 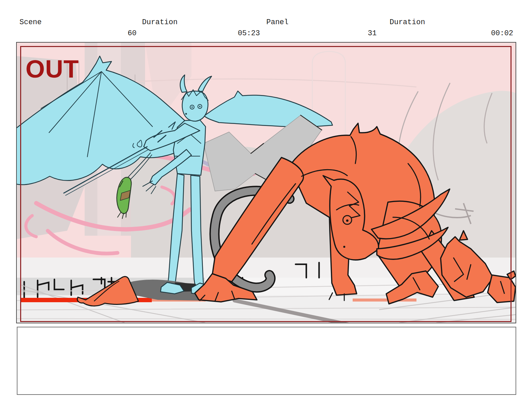 What do you see at coordinates (502, 34) in the screenshot?
I see `header-value-duration2: 00:02` at bounding box center [502, 34].